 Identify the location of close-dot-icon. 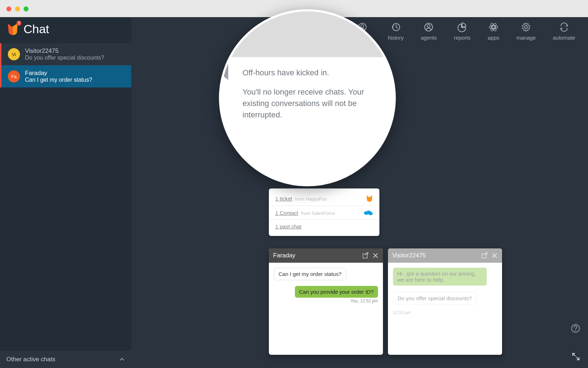
(9, 9).